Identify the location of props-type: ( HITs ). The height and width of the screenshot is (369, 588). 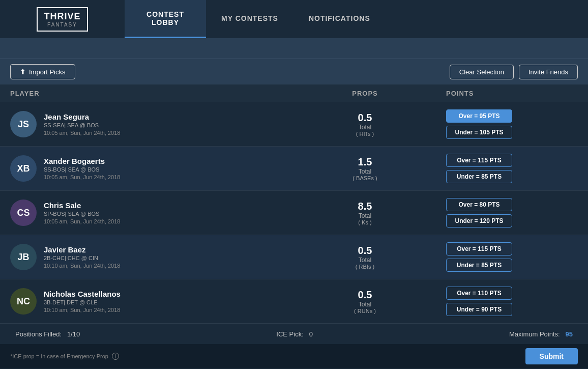
(365, 134).